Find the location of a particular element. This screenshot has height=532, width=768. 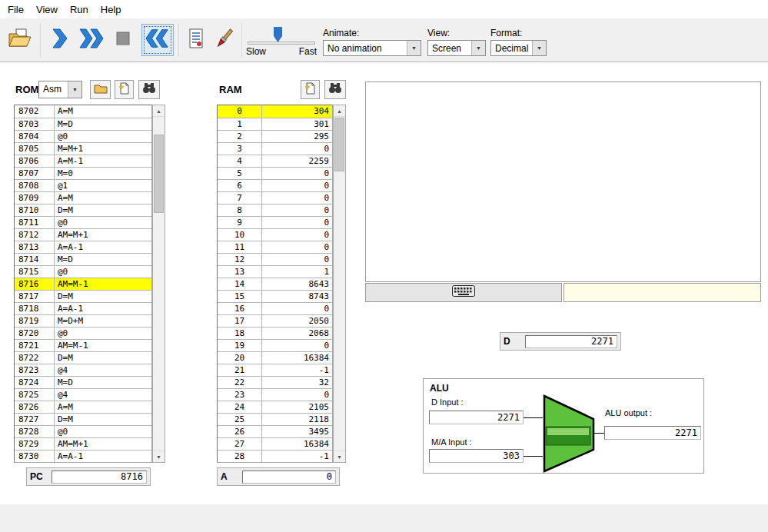

ram-row-address: 8 is located at coordinates (240, 211).